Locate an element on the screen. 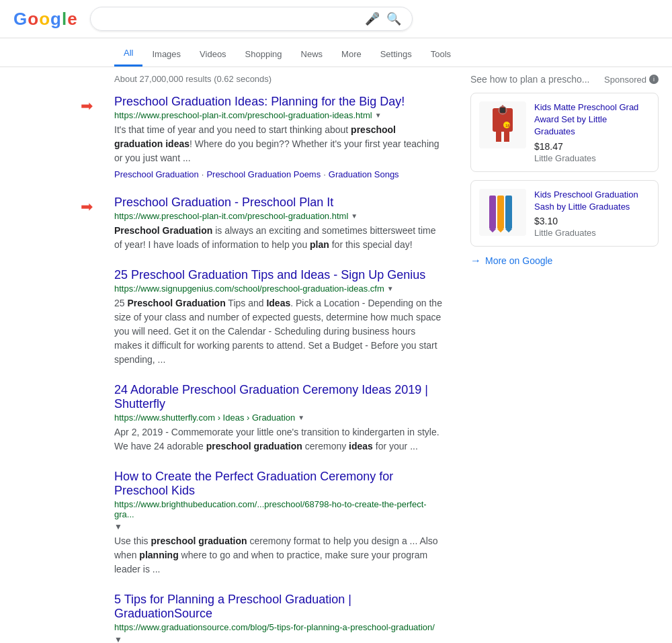  result-snippet: It's that time of year and you need to s… is located at coordinates (279, 144).